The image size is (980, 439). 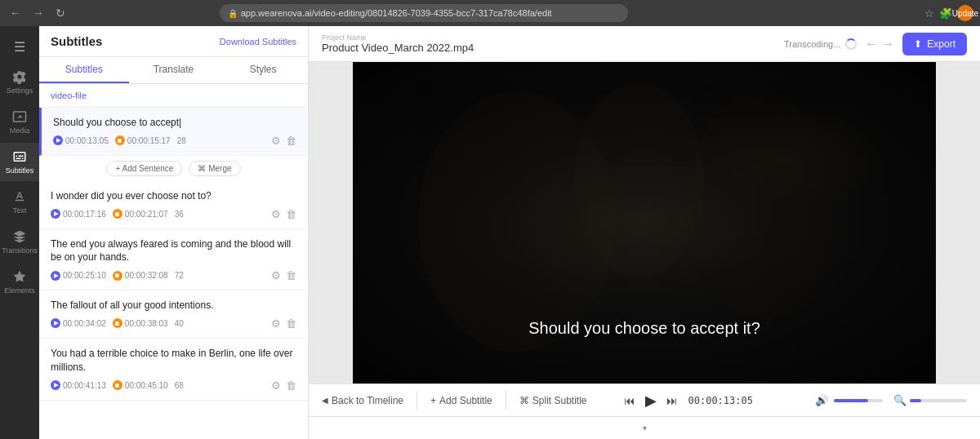 What do you see at coordinates (651, 401) in the screenshot?
I see `play-btn: ▶` at bounding box center [651, 401].